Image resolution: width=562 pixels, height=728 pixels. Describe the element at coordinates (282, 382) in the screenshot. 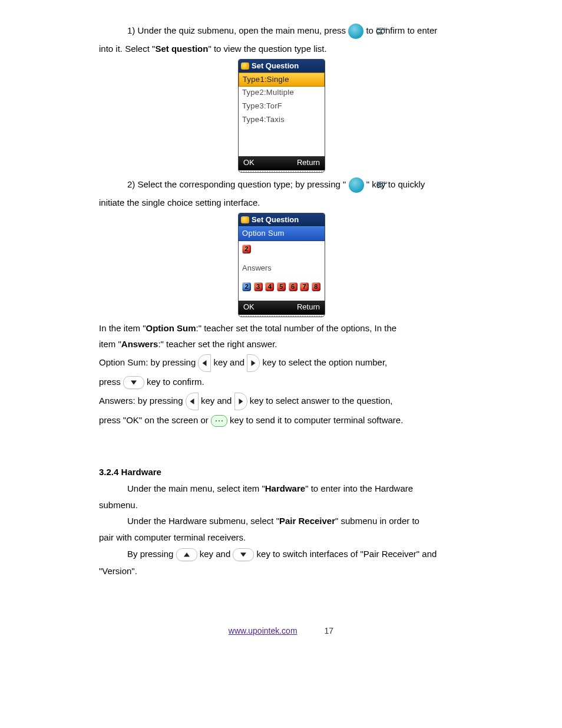

I see `paragraph-option-sum-2: press key to confirm.` at that location.